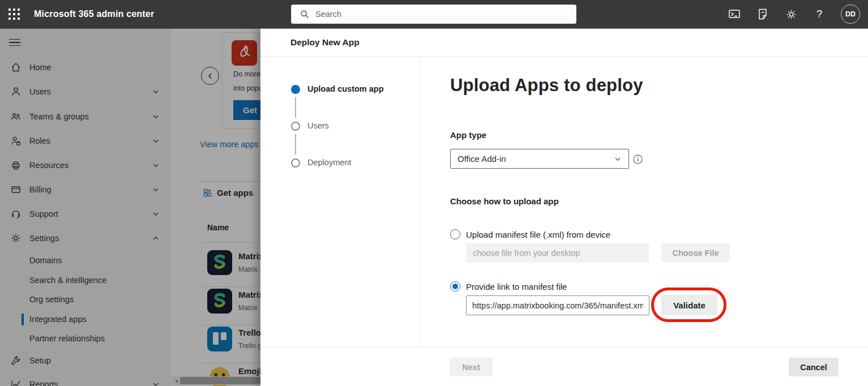  I want to click on page-title: Upload Apps to deploy, so click(547, 85).